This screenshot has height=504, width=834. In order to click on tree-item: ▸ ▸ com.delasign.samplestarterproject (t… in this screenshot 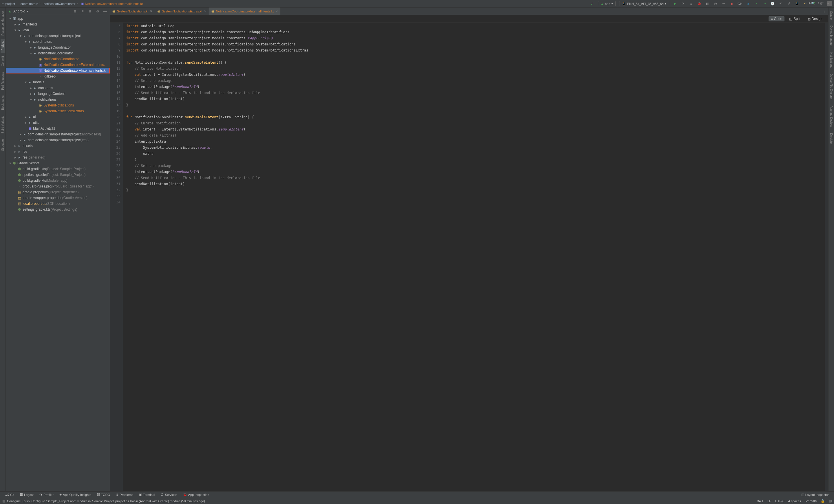, I will do `click(58, 140)`.